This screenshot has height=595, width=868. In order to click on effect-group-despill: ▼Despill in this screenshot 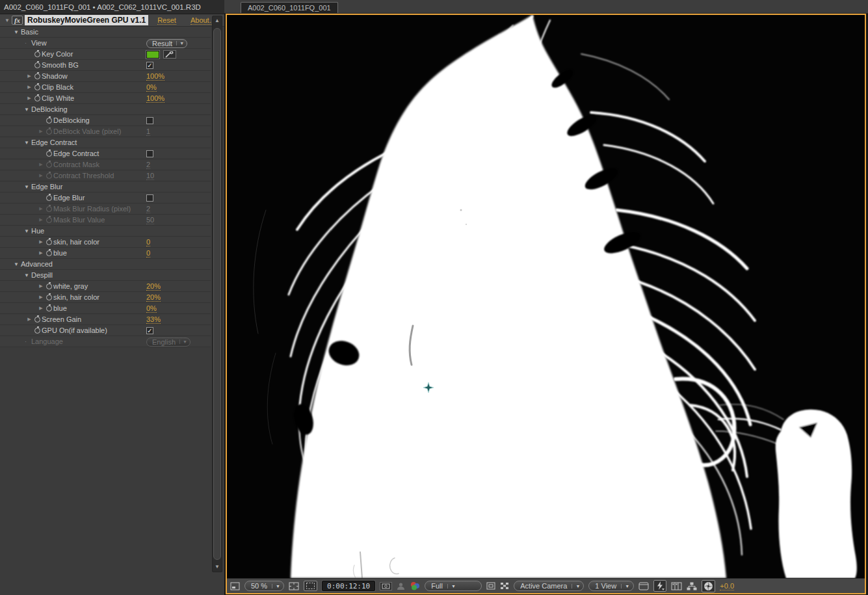, I will do `click(105, 276)`.